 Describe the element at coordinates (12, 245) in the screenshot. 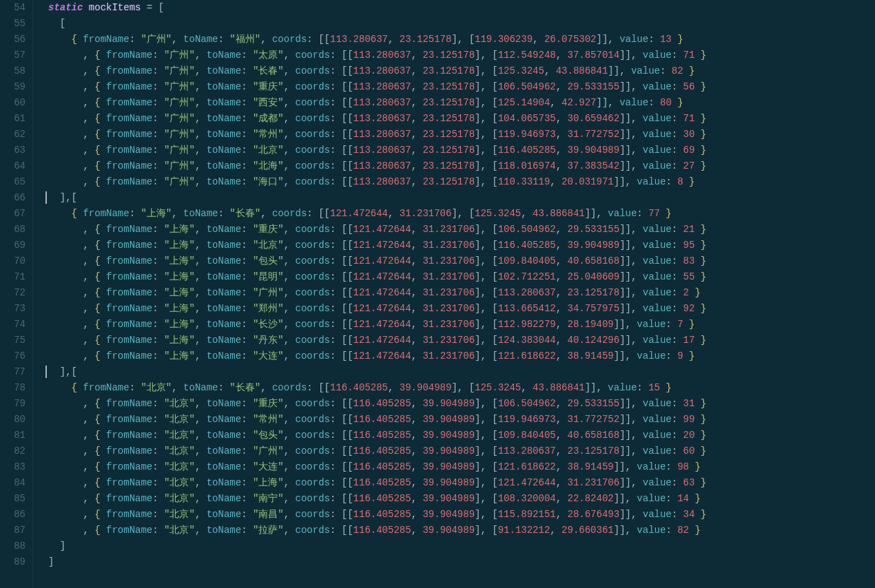

I see `line-number: 69` at that location.